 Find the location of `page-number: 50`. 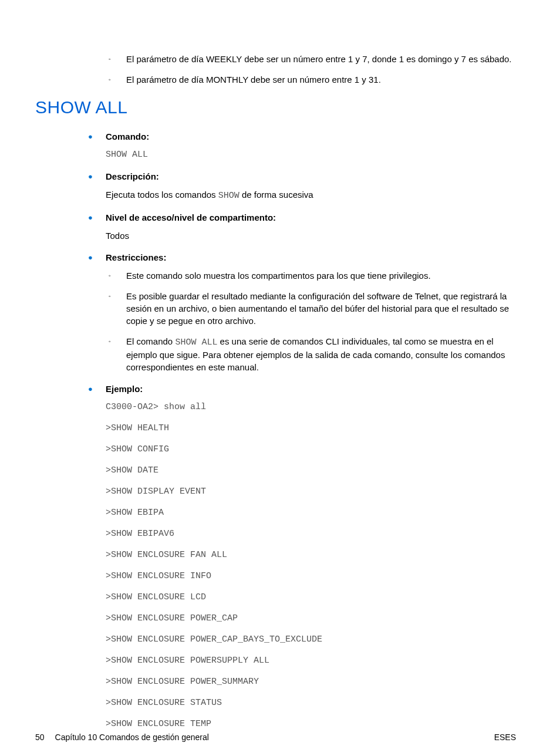

page-number: 50 is located at coordinates (40, 738).